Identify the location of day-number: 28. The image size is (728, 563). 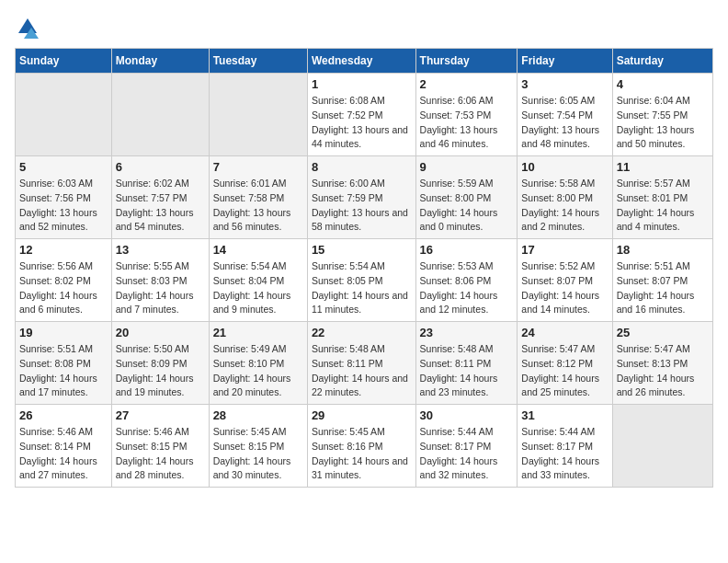
(258, 416).